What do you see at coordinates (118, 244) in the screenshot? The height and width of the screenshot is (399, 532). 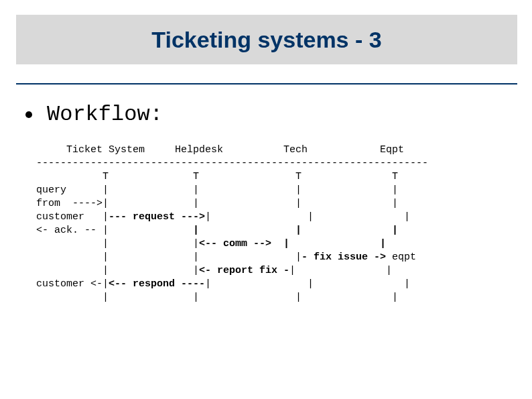 I see `workflow-l6a: | |` at bounding box center [118, 244].